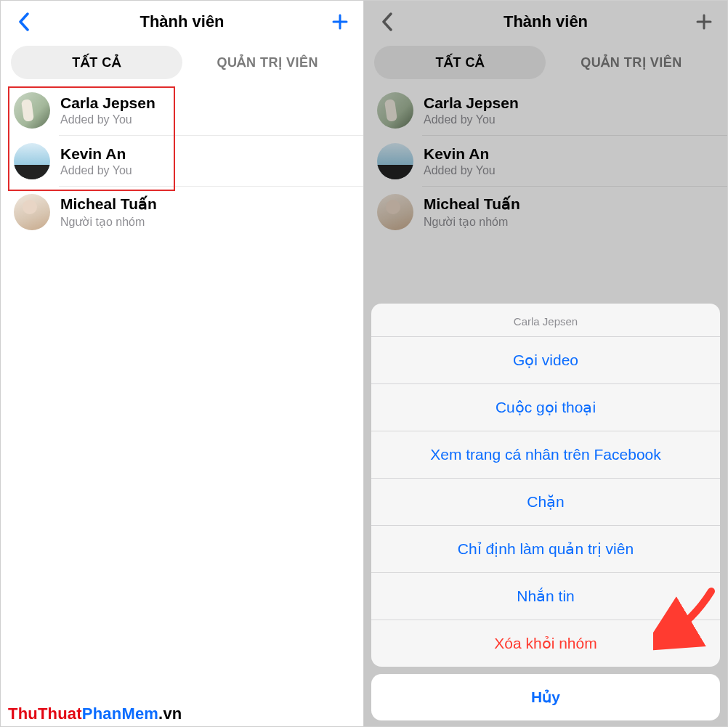 Image resolution: width=728 pixels, height=727 pixels. I want to click on sheet-view-profile: Xem trang cá nhân trên Facebook, so click(546, 455).